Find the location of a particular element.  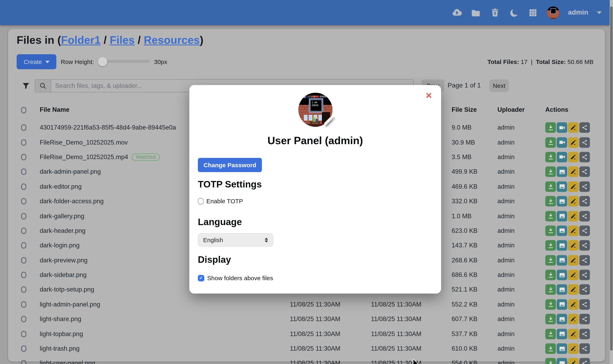

file-name: FileRise_Demo_10252025.mov is located at coordinates (84, 142).